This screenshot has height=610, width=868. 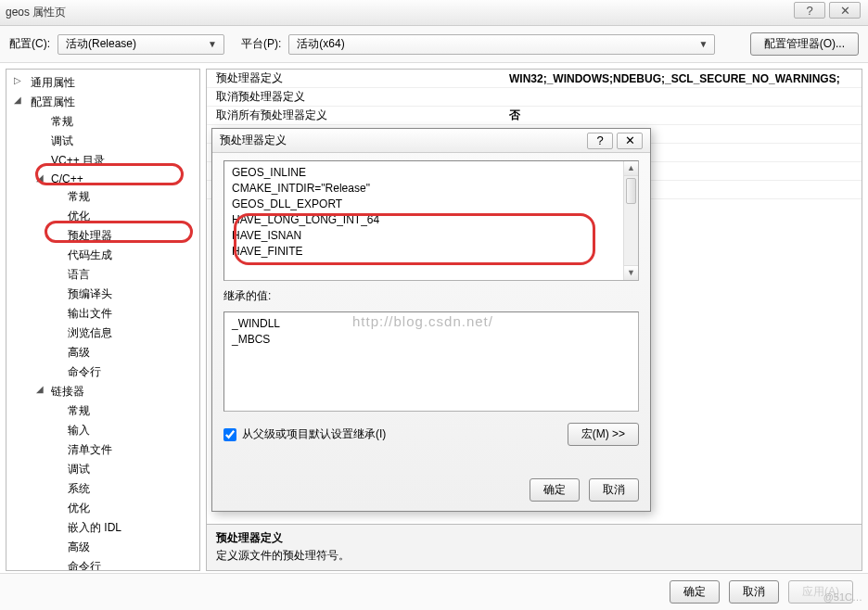 What do you see at coordinates (84, 566) in the screenshot?
I see `tree-item-label: 命令行` at bounding box center [84, 566].